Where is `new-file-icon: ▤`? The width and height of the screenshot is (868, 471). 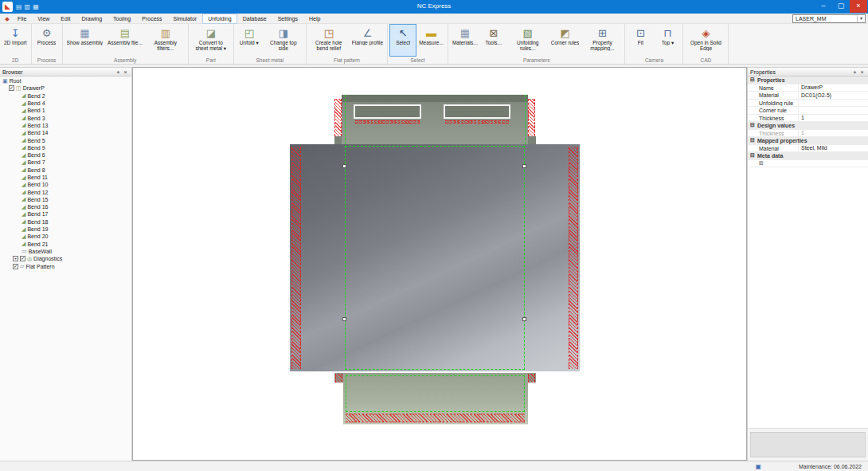
new-file-icon: ▤ is located at coordinates (19, 6).